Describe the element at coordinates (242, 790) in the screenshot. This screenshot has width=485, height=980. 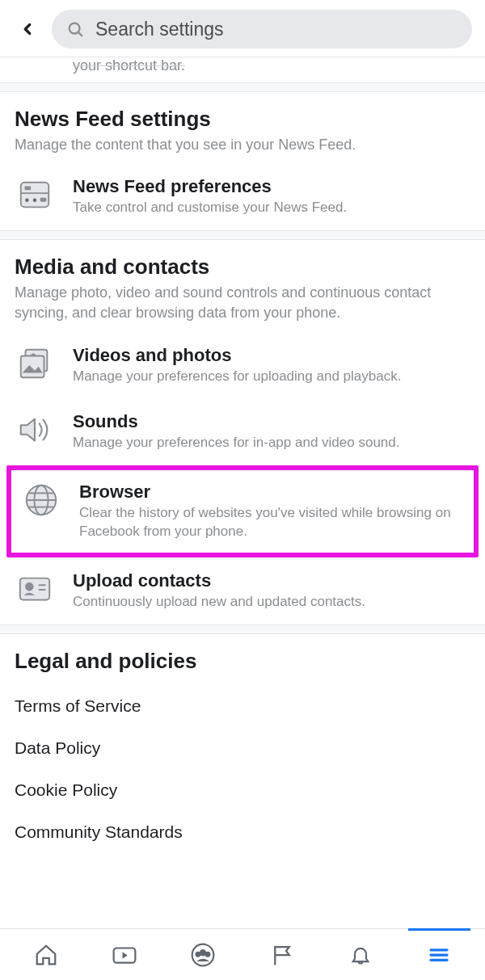
I see `link-cookie-policy: Cookie Policy` at that location.